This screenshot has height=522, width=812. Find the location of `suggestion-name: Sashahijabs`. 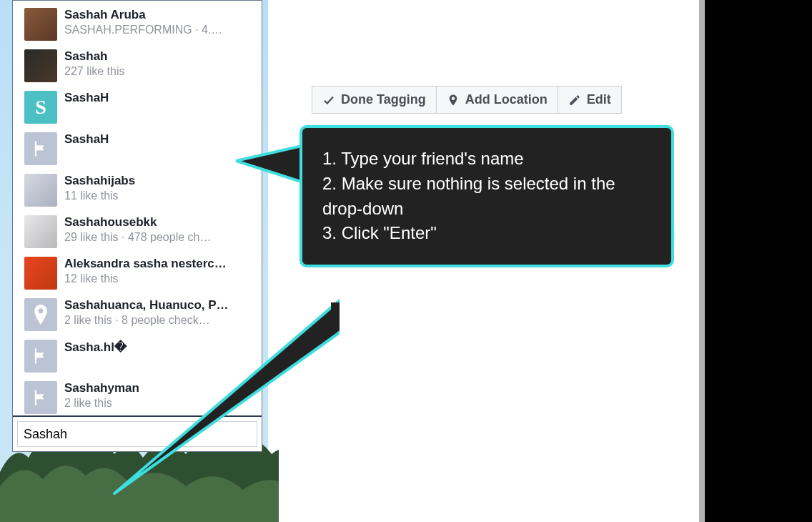

suggestion-name: Sashahijabs is located at coordinates (157, 181).